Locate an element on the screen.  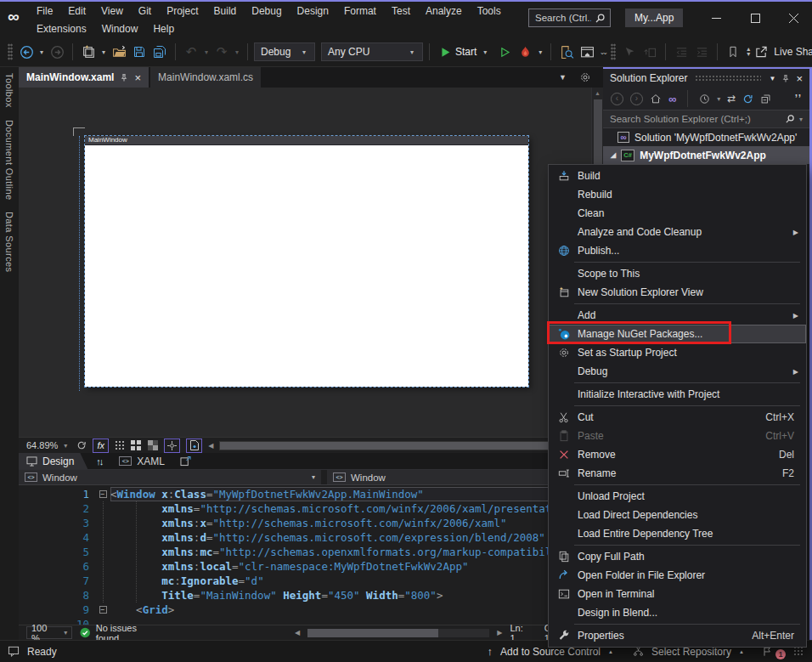
context-menu-item-build: Build is located at coordinates (678, 176).